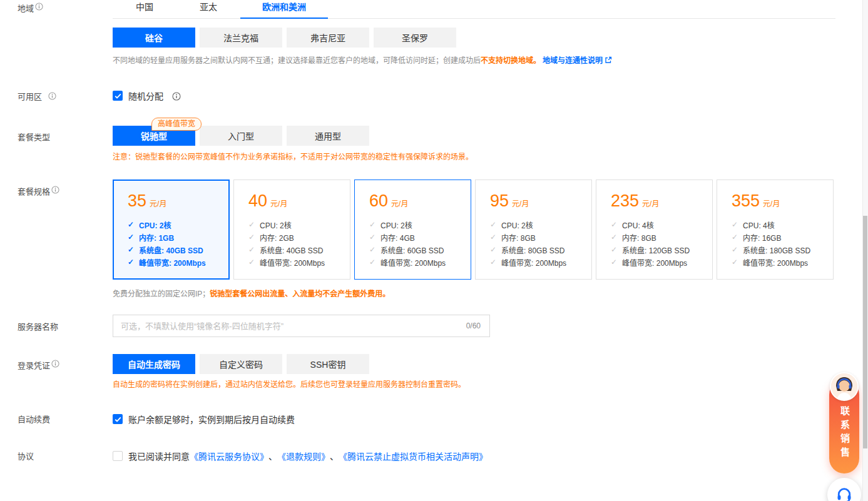 The height and width of the screenshot is (501, 868). Describe the element at coordinates (53, 96) in the screenshot. I see `zone-info-icon` at that location.